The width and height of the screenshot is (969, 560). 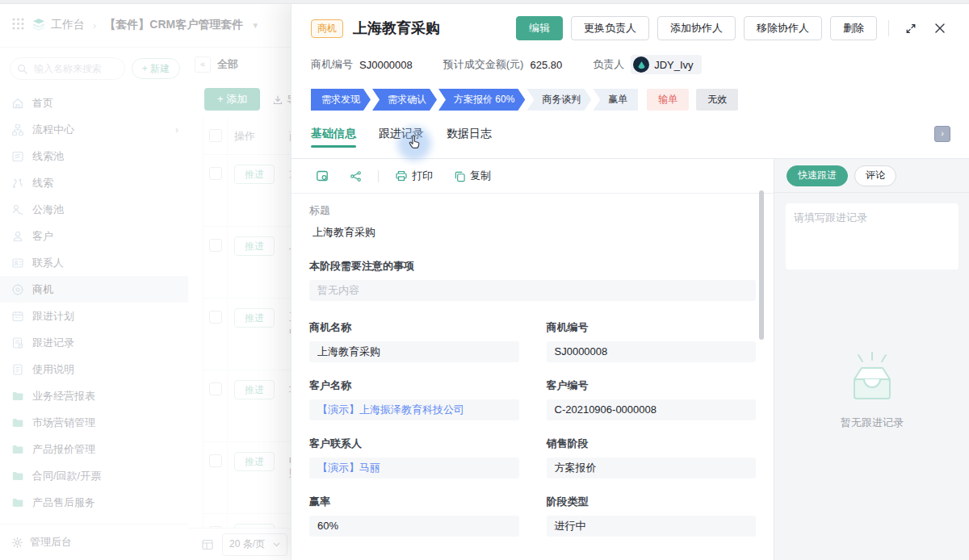 What do you see at coordinates (43, 103) in the screenshot?
I see `sidebar-item-label: 首页` at bounding box center [43, 103].